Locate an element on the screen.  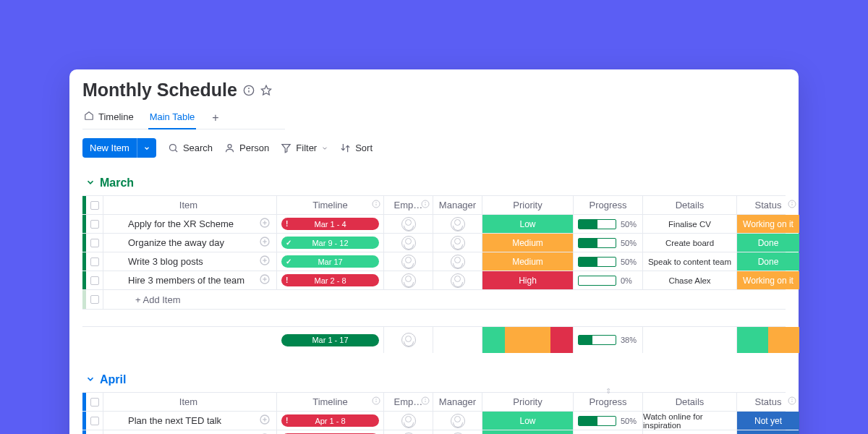
item-cell: Book off annual leave is located at coordinates (190, 433).